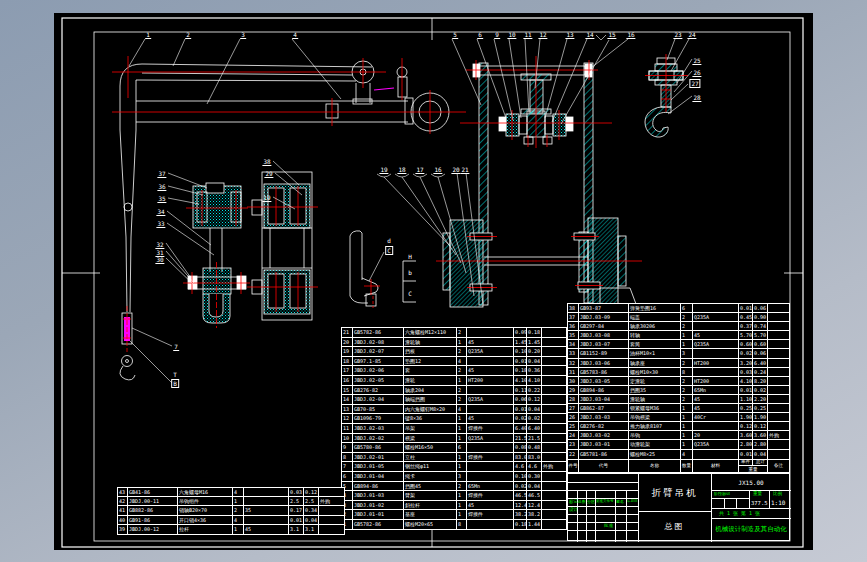  I want to click on bom-row: 16JBDJ.02-05滑轮1HT2004.104.10, so click(454, 381).